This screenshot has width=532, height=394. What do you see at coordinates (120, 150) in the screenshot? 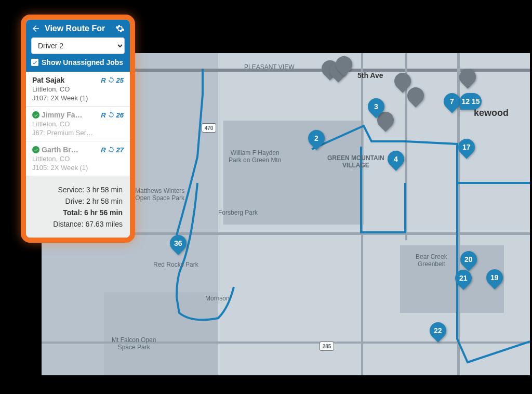
I see `stop-number: 27` at bounding box center [120, 150].